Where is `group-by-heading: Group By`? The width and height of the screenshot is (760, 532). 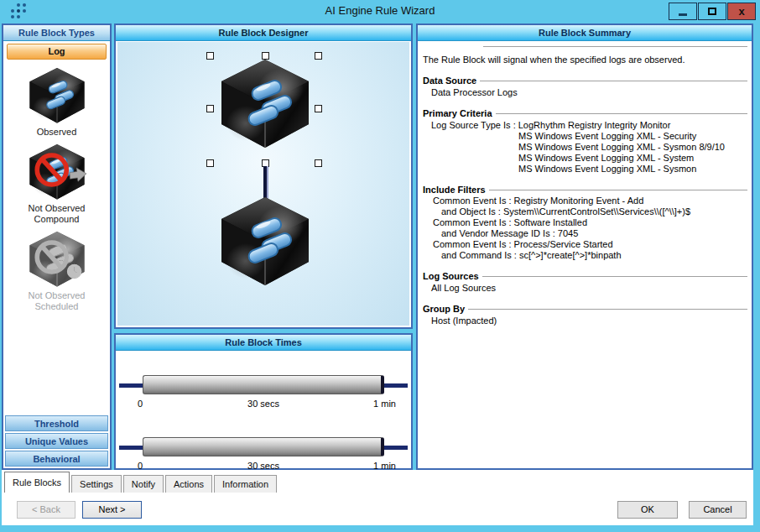 group-by-heading: Group By is located at coordinates (586, 309).